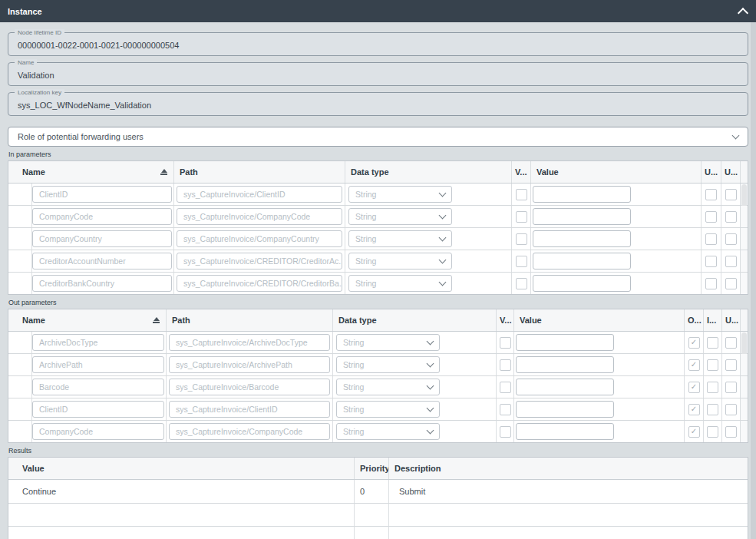 The width and height of the screenshot is (756, 539). Describe the element at coordinates (378, 491) in the screenshot. I see `result-row: Continue 0 Submit` at that location.